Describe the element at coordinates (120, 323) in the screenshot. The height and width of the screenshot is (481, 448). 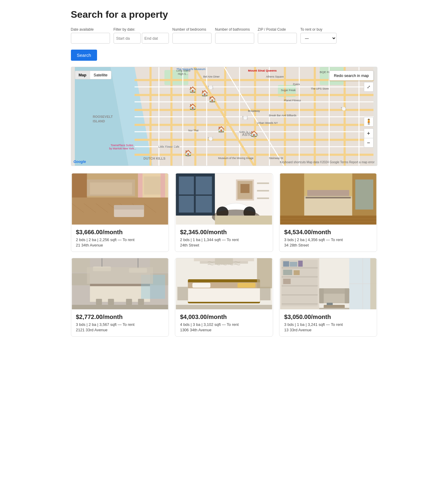
I see `listing-info: $2,772.00/month 3 bds | 2 ba | 3,567 sqf…` at that location.